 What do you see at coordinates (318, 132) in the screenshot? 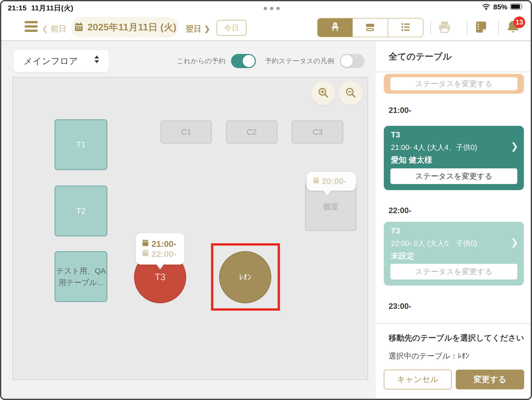
I see `table-c3: C3` at bounding box center [318, 132].